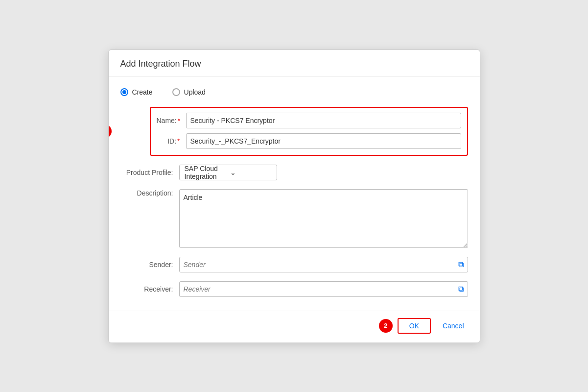 The height and width of the screenshot is (392, 588). Describe the element at coordinates (309, 121) in the screenshot. I see `name-field-row: Name:*` at that location.